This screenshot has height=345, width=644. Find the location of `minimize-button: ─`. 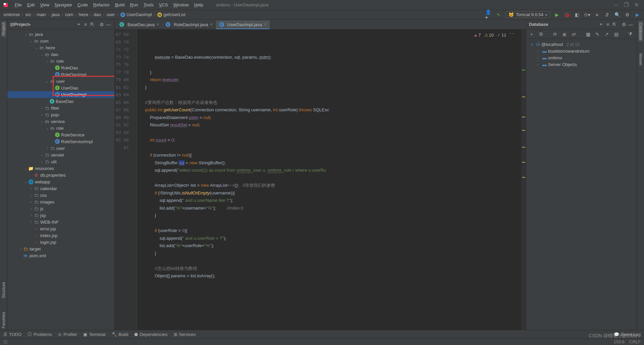

minimize-button: ─ is located at coordinates (616, 5).